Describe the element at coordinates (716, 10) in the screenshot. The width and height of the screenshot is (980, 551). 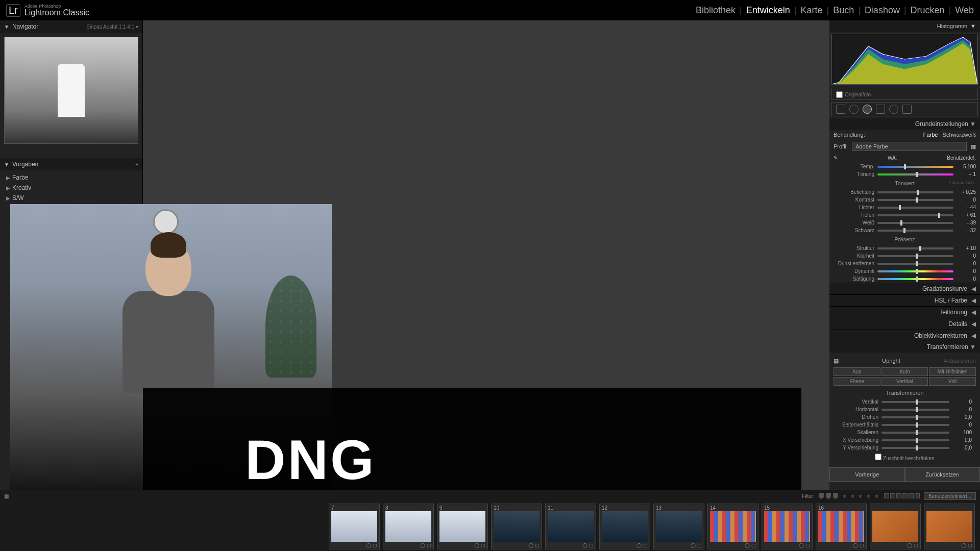
I see `module-library: Bibliothek` at that location.